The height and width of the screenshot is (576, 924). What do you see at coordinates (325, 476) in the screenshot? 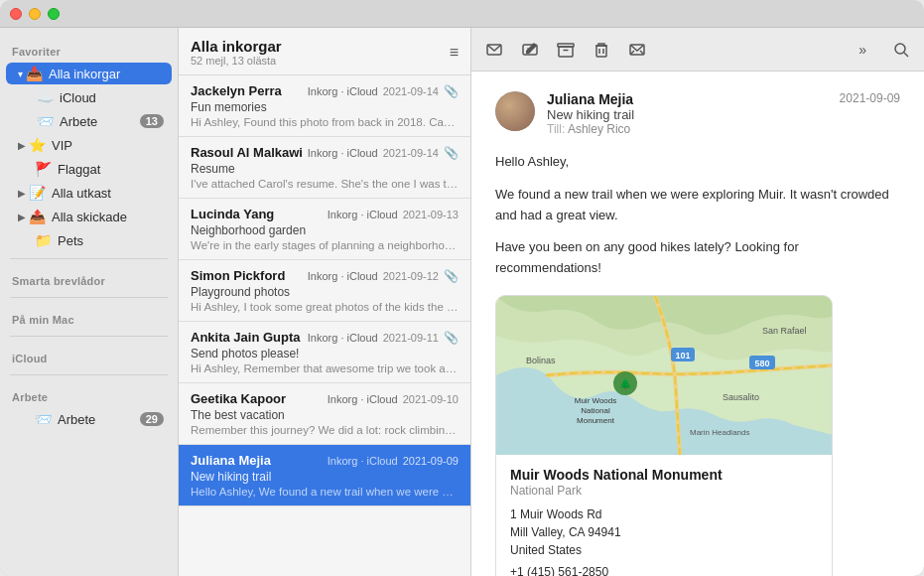
I see `message-item-selected: Juliana Mejia Inkorg · iCloud 2021-09-09…` at bounding box center [325, 476].